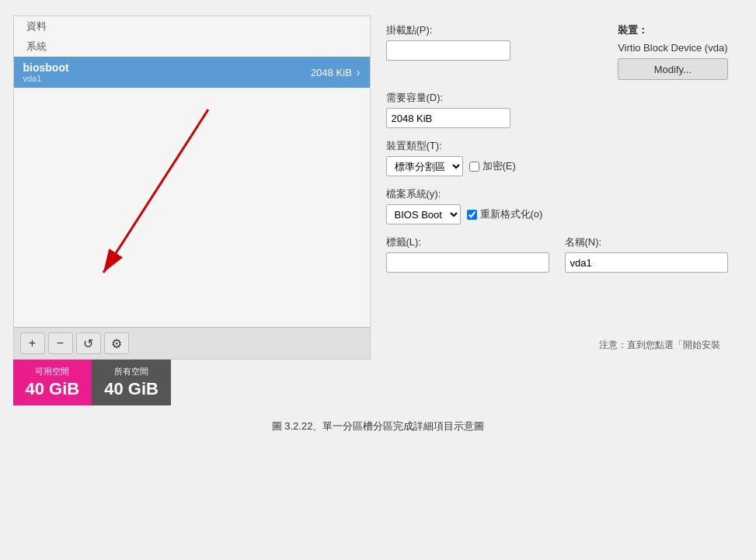 Image resolution: width=756 pixels, height=560 pixels. What do you see at coordinates (52, 371) in the screenshot?
I see `available-space-label: 可用空間` at bounding box center [52, 371].